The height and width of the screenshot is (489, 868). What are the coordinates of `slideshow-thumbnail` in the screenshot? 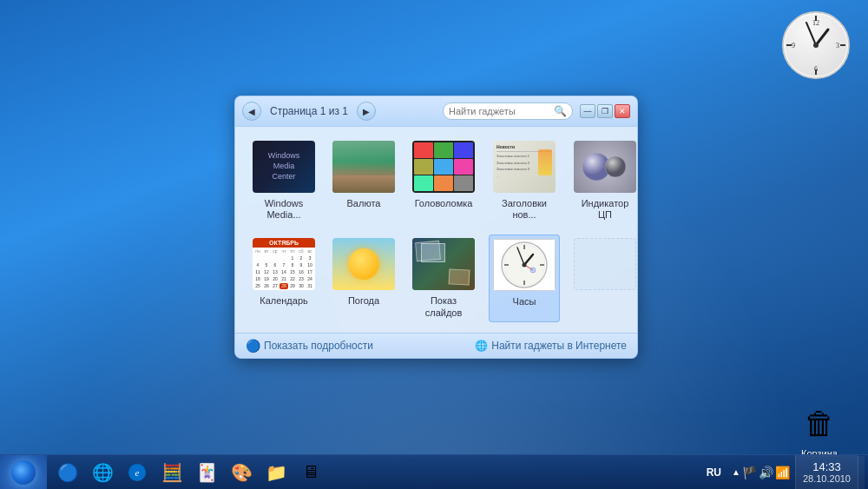 It's located at (444, 264).